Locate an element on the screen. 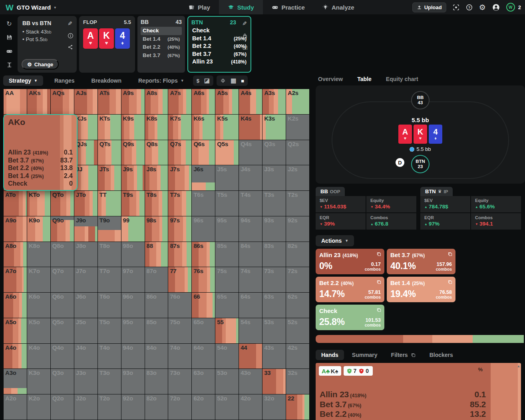  hand-cell-55: 55 is located at coordinates (227, 331).